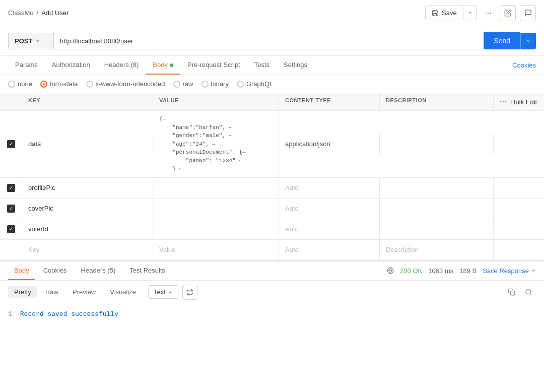 The image size is (544, 392). Describe the element at coordinates (126, 84) in the screenshot. I see `radio-urlencoded: x-www-form-urlencoded` at that location.